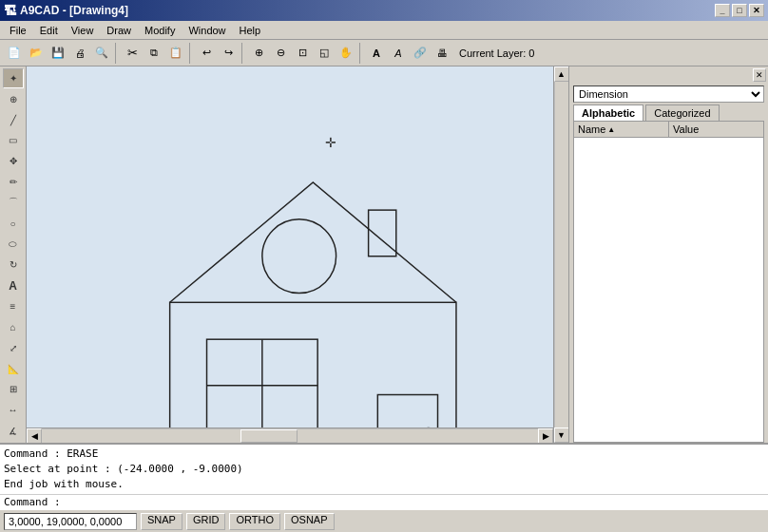 The image size is (768, 532). I want to click on toolbar-undo: ↩, so click(206, 53).